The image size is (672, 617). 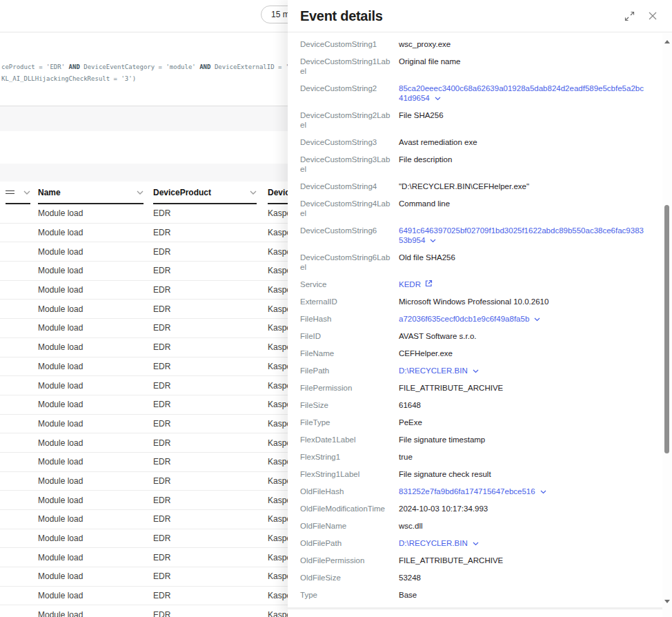 What do you see at coordinates (91, 193) in the screenshot?
I see `table-header-name: Name` at bounding box center [91, 193].